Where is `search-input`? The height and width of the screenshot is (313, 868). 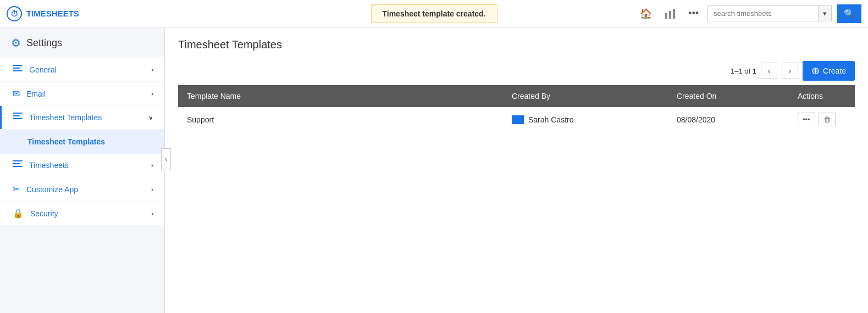 search-input is located at coordinates (763, 13).